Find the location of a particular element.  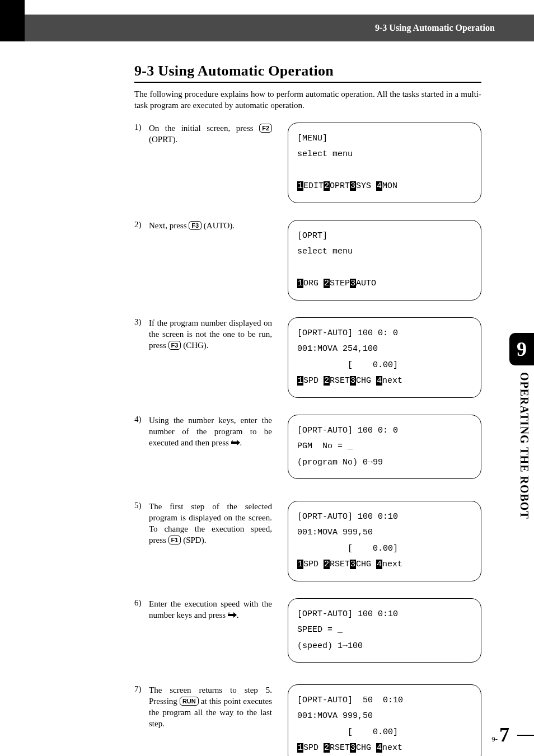

step-text: Next, press F3 (AUTO). is located at coordinates (213, 226).